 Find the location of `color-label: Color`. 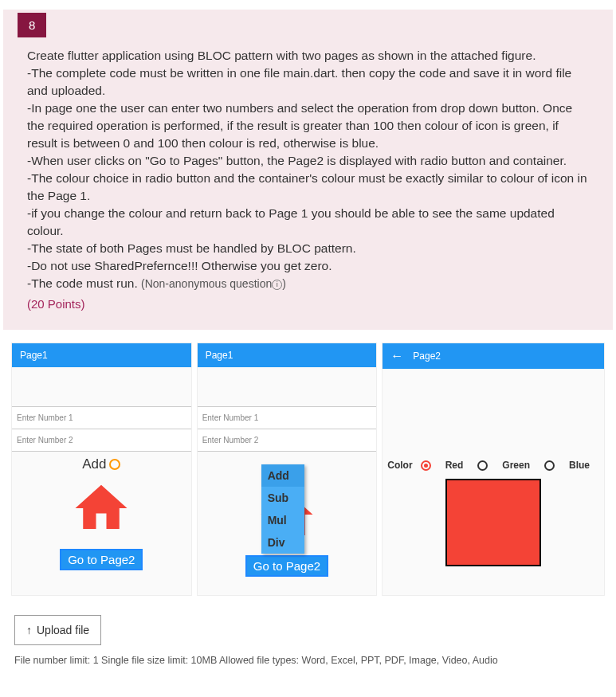

color-label: Color is located at coordinates (400, 465).